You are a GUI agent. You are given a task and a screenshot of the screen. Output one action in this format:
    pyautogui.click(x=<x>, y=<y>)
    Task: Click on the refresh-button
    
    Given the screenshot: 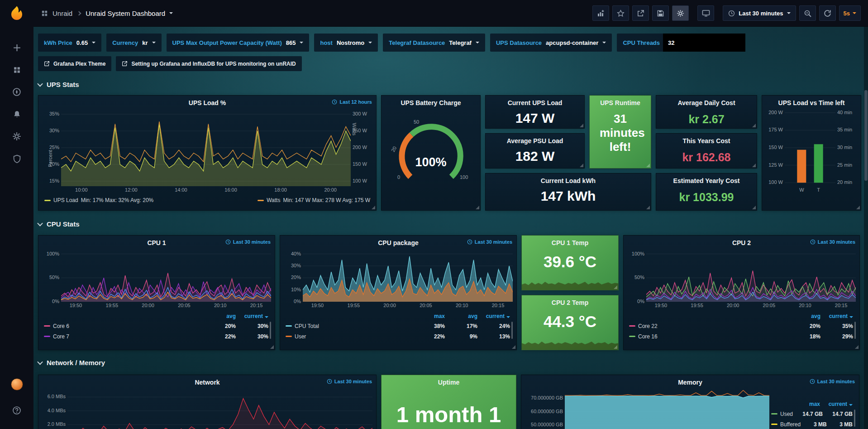 What is the action you would take?
    pyautogui.click(x=827, y=13)
    